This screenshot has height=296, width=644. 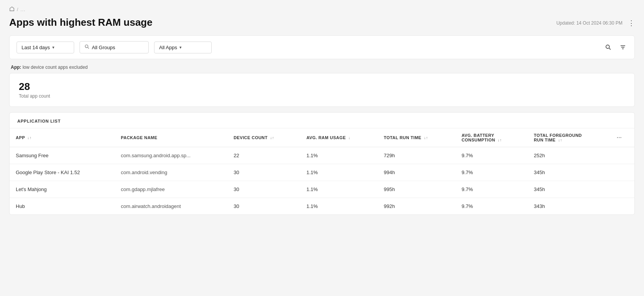 What do you see at coordinates (491, 138) in the screenshot?
I see `col-header-avg-battery: AVG. BATTERYCONSUMPTION ↓↑` at bounding box center [491, 138].